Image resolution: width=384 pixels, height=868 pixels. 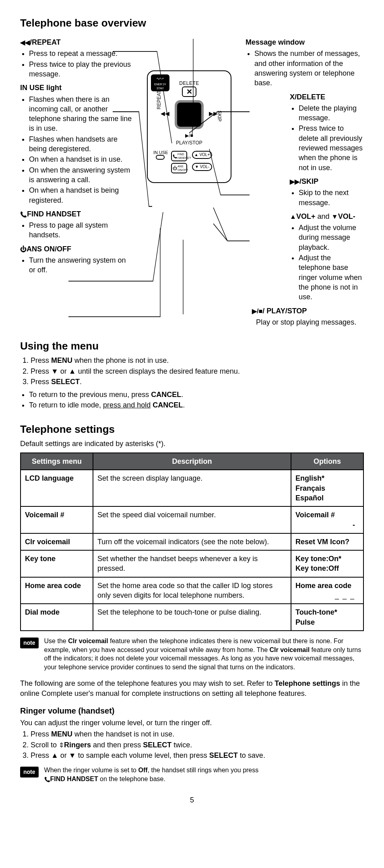 I want to click on table-row: Clr voicemailTurn off the voicemail indi…, so click(x=192, y=542).